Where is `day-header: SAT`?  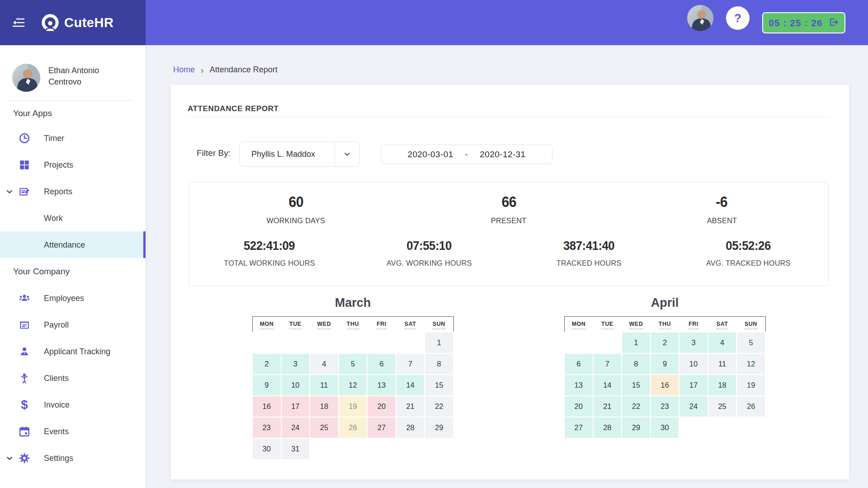 day-header: SAT is located at coordinates (722, 324).